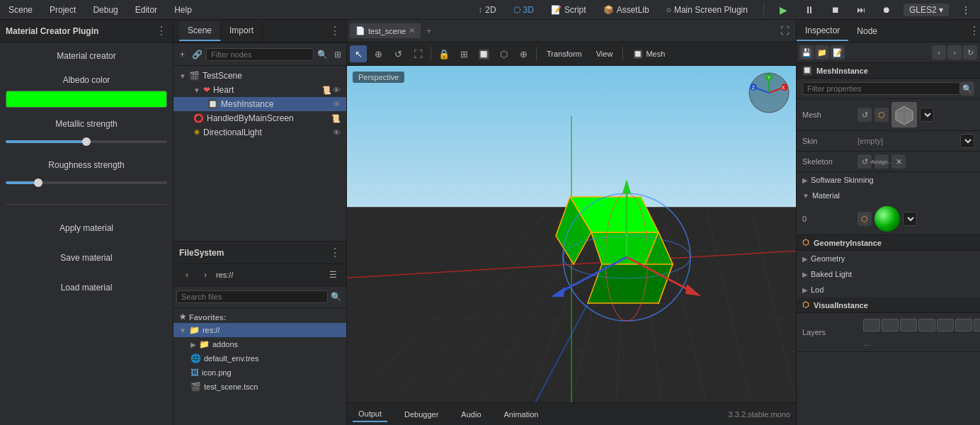 The width and height of the screenshot is (980, 425). Describe the element at coordinates (955, 52) in the screenshot. I see `inspector-forward-btn: ›` at that location.